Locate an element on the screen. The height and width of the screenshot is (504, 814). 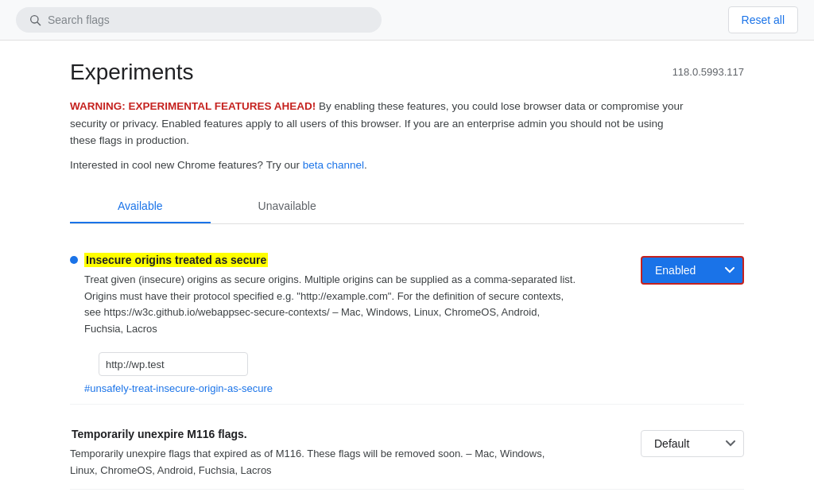
flag-dot is located at coordinates (74, 260).